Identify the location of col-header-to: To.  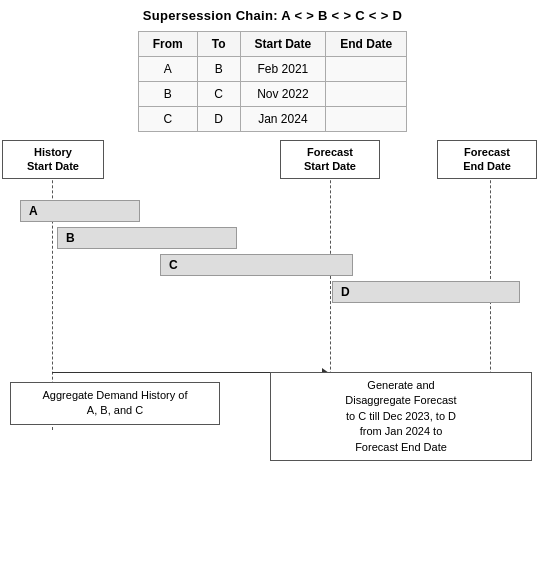
(218, 44).